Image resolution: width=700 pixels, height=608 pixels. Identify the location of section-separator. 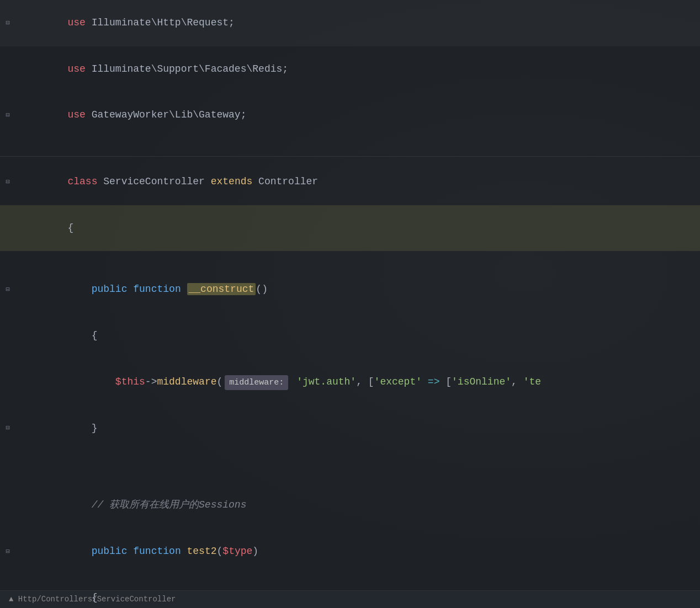
(350, 157).